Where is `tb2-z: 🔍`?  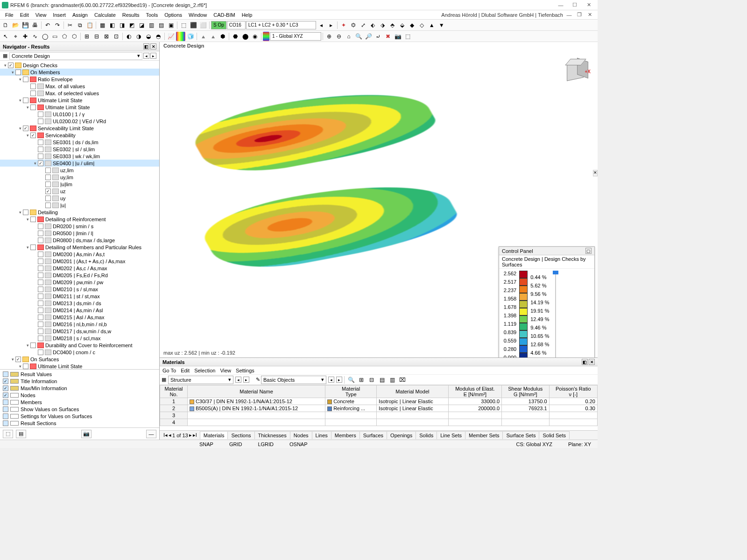
tb2-z: 🔍 is located at coordinates (359, 36).